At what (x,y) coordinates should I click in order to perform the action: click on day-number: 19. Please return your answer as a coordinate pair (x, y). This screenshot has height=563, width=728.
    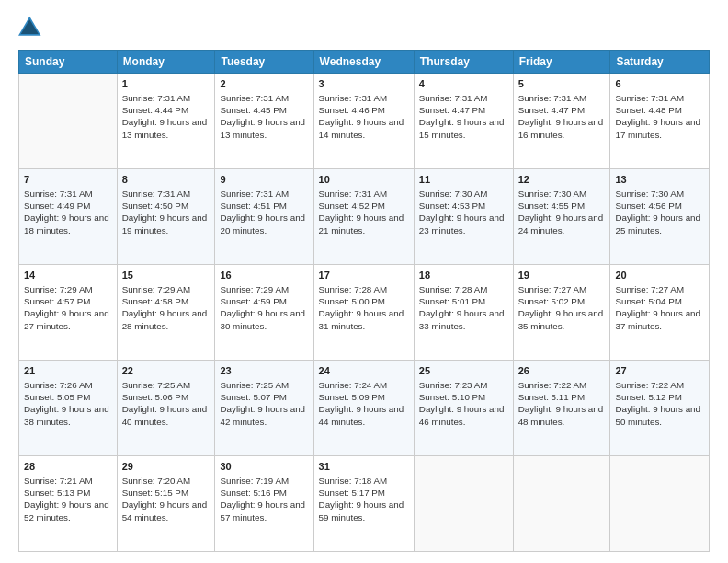
    Looking at the image, I should click on (563, 276).